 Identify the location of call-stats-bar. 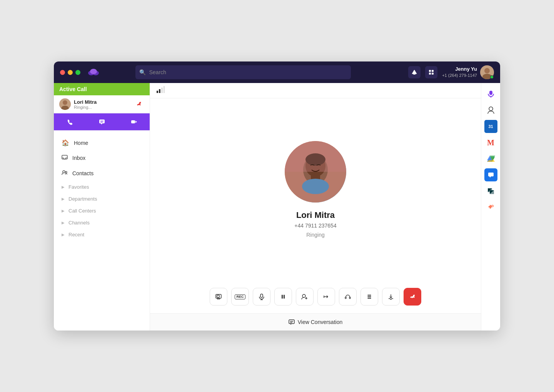
(315, 91).